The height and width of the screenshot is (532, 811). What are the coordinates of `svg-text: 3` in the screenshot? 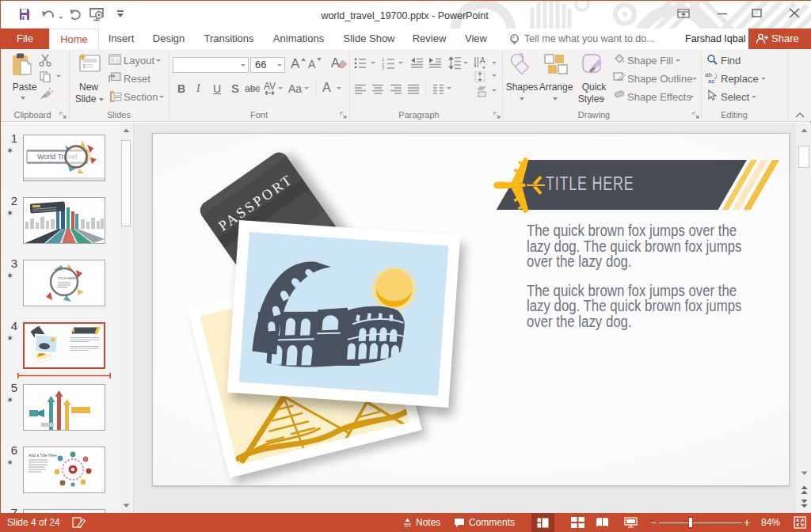 It's located at (383, 68).